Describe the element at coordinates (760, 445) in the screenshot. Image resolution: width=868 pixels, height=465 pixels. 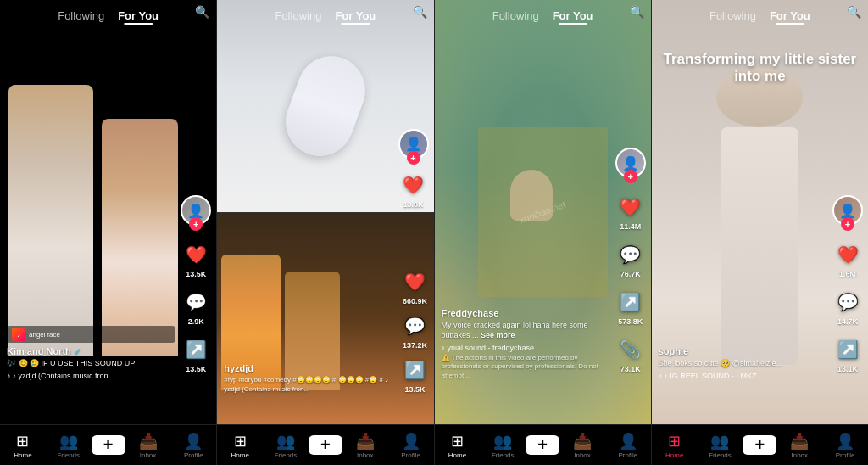
I see `nav-plus-4: +` at that location.